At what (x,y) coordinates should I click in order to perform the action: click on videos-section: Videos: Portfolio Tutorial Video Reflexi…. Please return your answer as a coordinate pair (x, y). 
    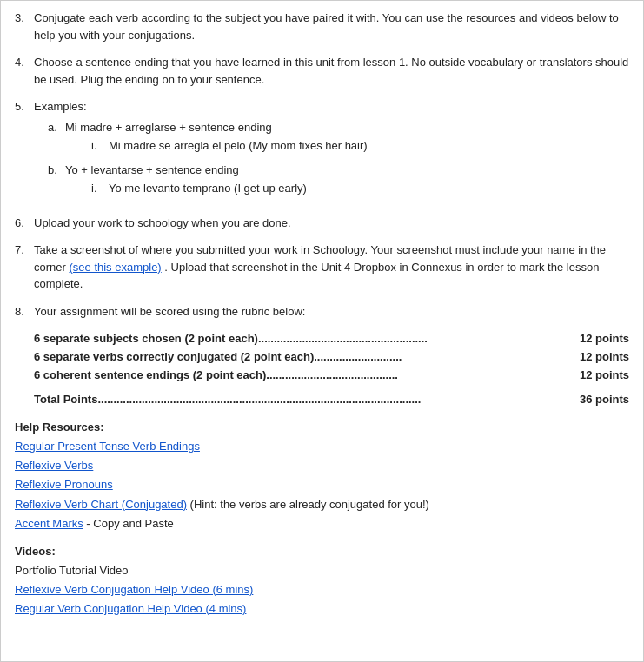
    Looking at the image, I should click on (322, 580).